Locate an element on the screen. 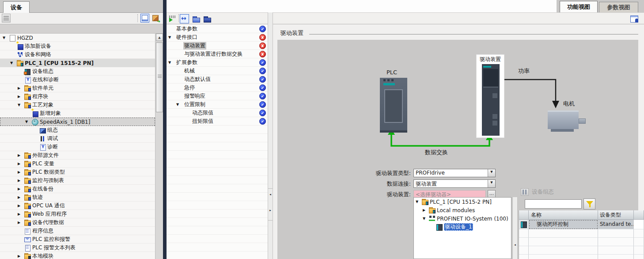  sort-icon is located at coordinates (6, 18).